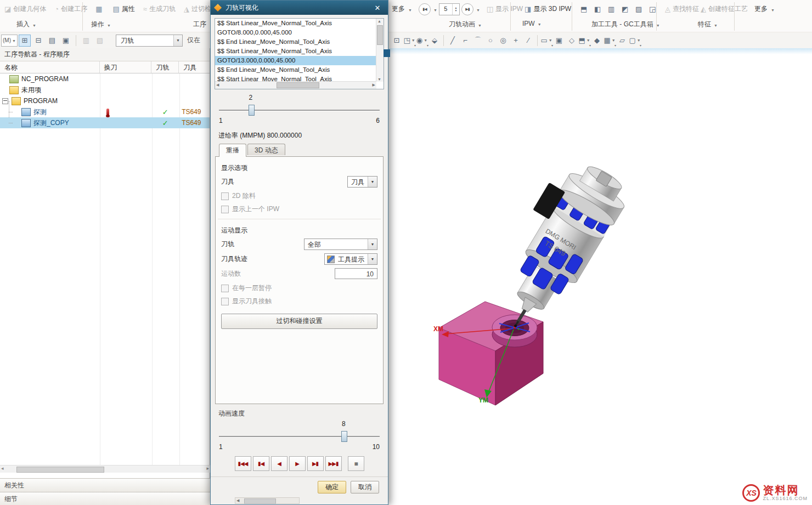  Describe the element at coordinates (123, 9) in the screenshot. I see `properties-button: ▤ 属性` at that location.